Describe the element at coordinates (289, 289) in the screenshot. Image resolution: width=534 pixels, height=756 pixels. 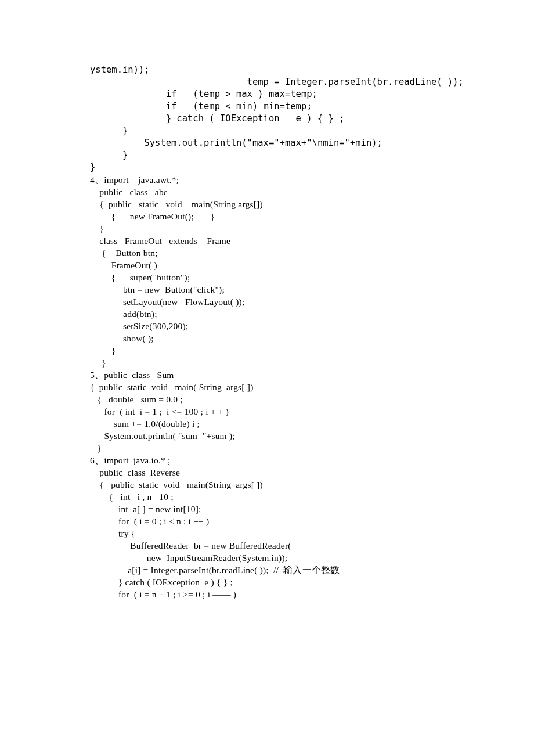
I see `code-line: btn = new Button("click");` at that location.